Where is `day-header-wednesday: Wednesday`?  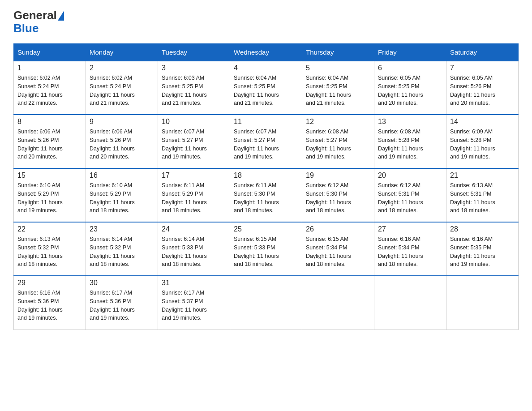 day-header-wednesday: Wednesday is located at coordinates (266, 53).